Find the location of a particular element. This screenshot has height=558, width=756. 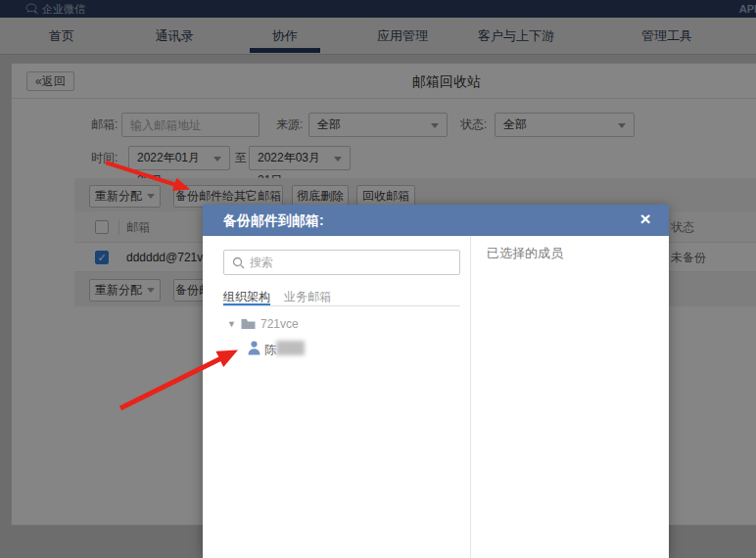

tab-business-mailbox: 业务邮箱 is located at coordinates (307, 297).